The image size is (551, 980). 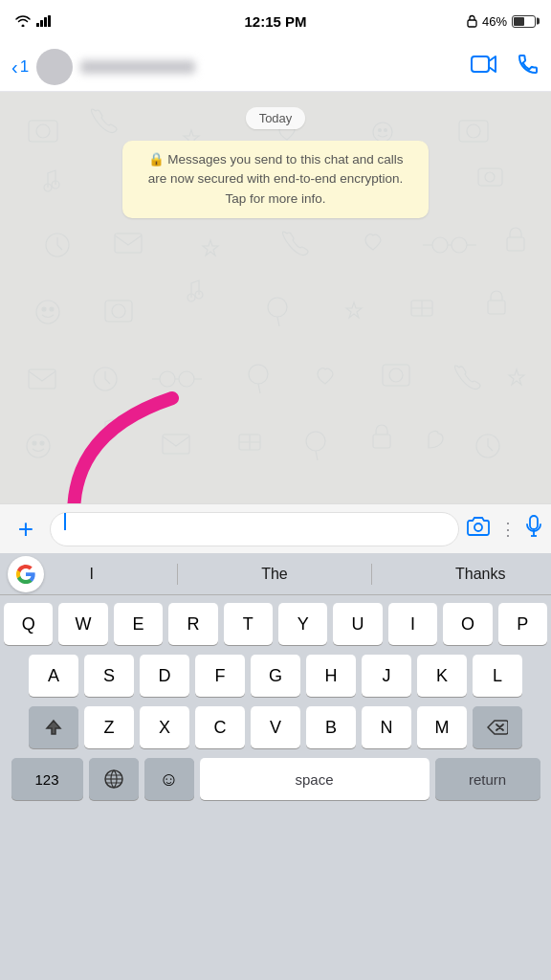 I want to click on keyboard-bottom-row: 123 ☺ space return, so click(x=276, y=779).